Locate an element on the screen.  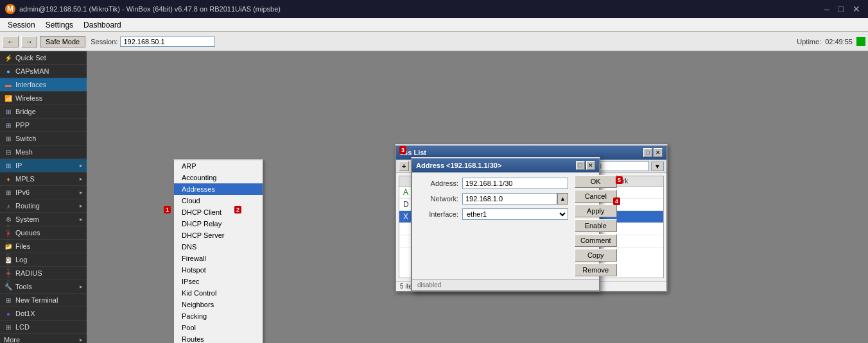
back-button: ← is located at coordinates (10, 42).